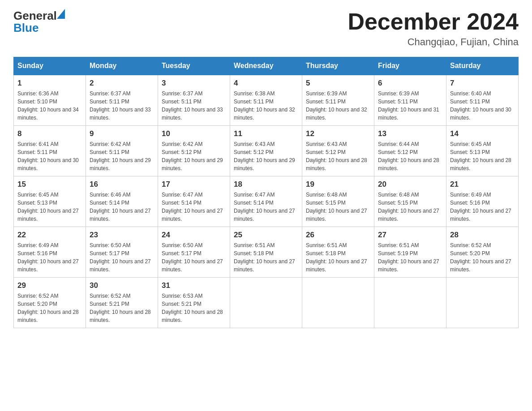  I want to click on weekday-header-thursday: Thursday, so click(339, 66).